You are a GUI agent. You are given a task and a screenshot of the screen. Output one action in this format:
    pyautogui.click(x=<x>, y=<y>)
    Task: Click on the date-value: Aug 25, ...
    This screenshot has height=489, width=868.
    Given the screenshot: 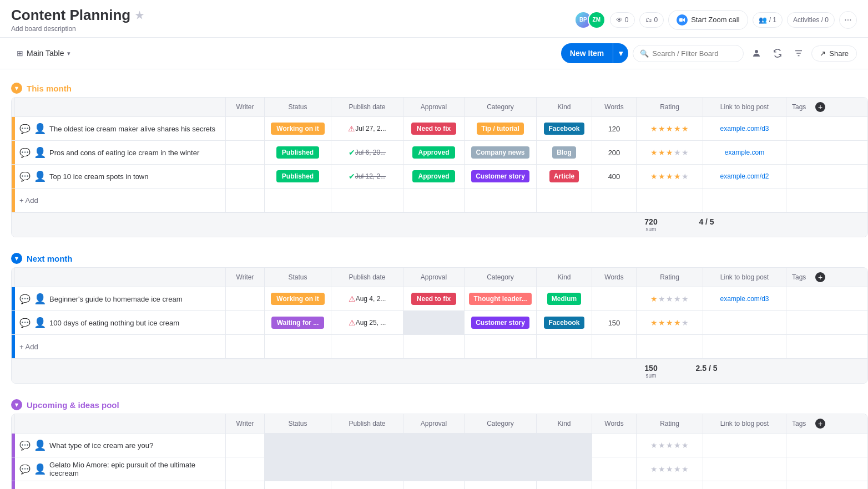 What is the action you would take?
    pyautogui.click(x=371, y=323)
    